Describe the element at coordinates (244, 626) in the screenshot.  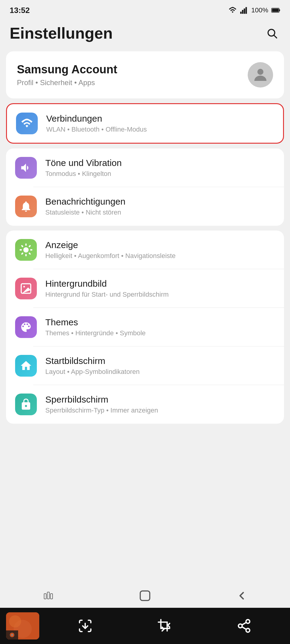
I see `share-icon` at that location.